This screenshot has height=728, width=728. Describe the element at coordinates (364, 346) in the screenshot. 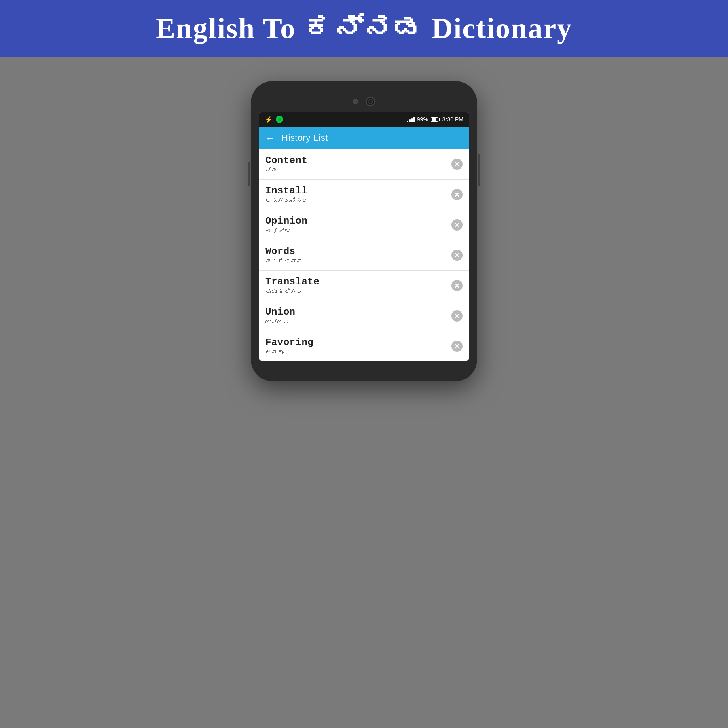

I see `list-item: Favoringಅನುಕೂ` at that location.